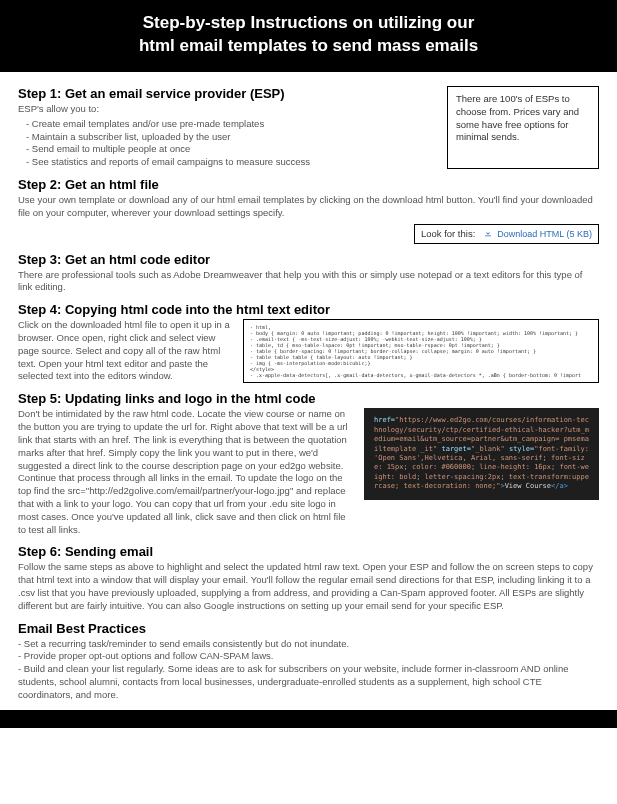 The image size is (617, 804). I want to click on title-line2: html email templates to send mass emails, so click(308, 46).